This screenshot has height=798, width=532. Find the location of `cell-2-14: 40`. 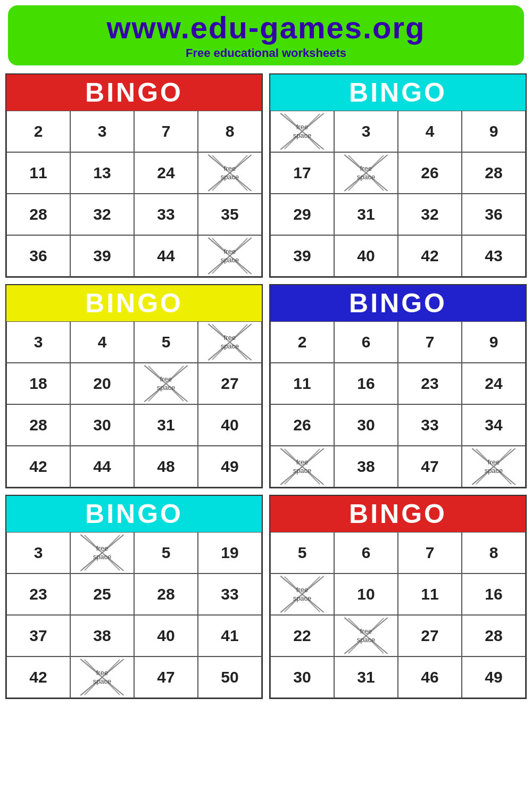

cell-2-14: 40 is located at coordinates (366, 256).